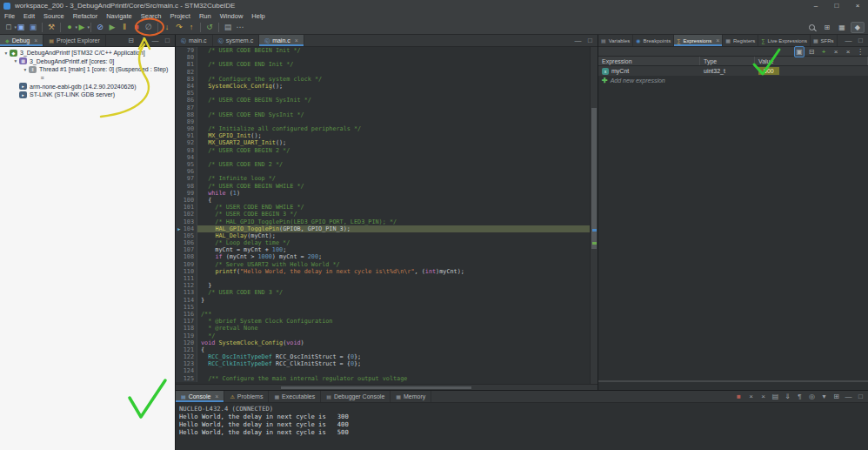  Describe the element at coordinates (386, 307) in the screenshot. I see `code-line: 115` at that location.